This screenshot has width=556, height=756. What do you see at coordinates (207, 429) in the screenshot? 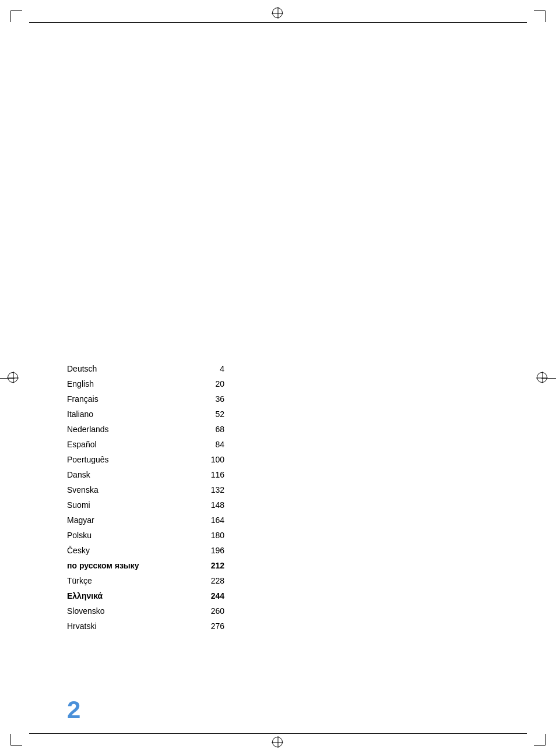
I see `toc-page-number: 68` at bounding box center [207, 429].